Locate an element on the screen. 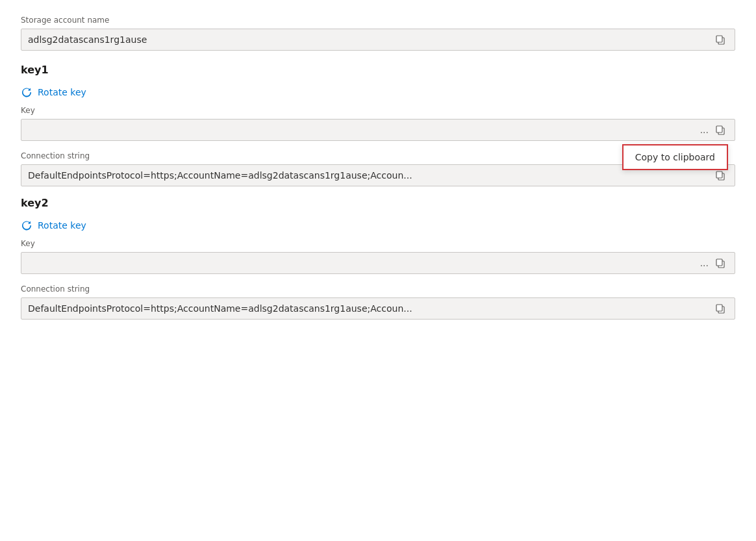  storage-account-section: Storage account name is located at coordinates (378, 33).